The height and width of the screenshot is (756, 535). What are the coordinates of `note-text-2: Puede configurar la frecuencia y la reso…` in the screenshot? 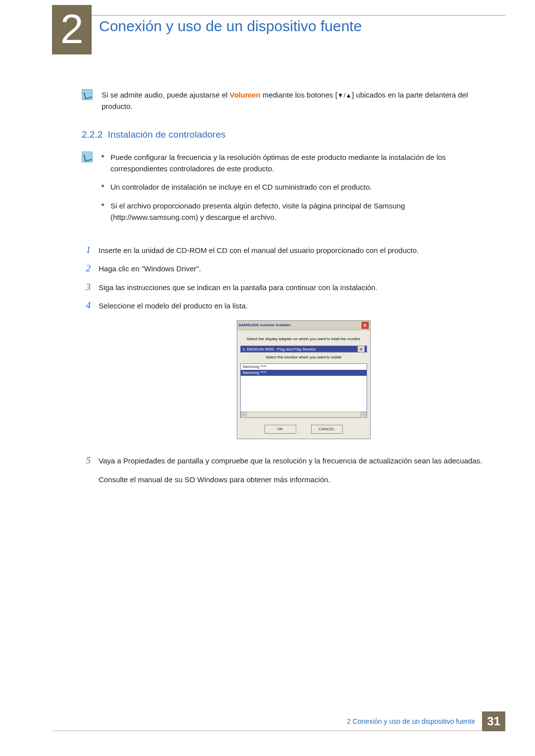 It's located at (296, 191).